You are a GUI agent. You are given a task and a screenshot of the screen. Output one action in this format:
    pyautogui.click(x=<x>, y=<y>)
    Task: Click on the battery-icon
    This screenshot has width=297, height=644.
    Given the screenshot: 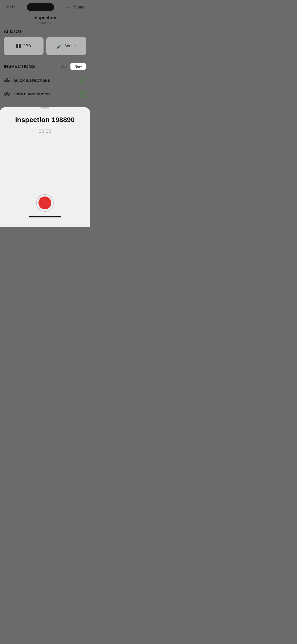 What is the action you would take?
    pyautogui.click(x=81, y=7)
    